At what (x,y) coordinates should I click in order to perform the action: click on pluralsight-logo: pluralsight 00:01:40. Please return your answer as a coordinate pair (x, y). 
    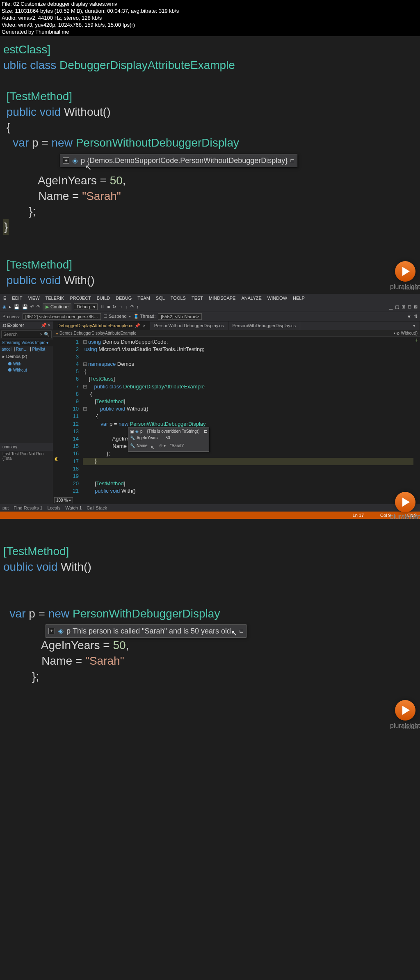
    Looking at the image, I should click on (405, 506).